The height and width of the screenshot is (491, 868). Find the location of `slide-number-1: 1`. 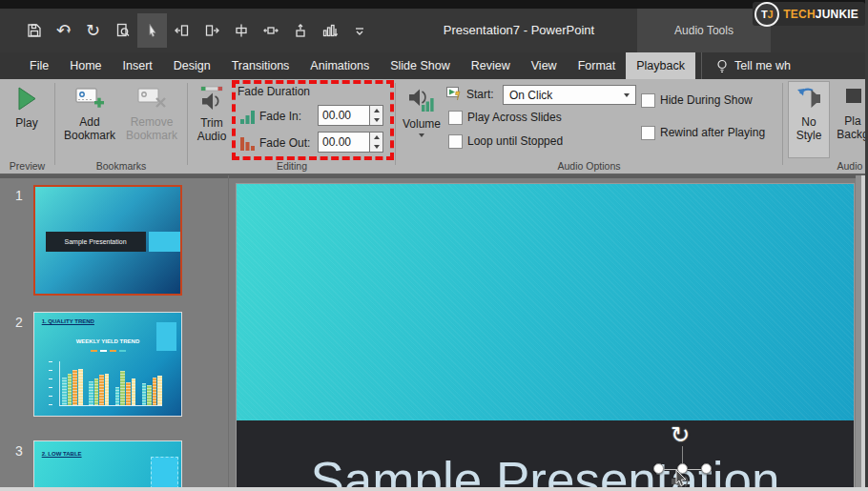

slide-number-1: 1 is located at coordinates (19, 195).